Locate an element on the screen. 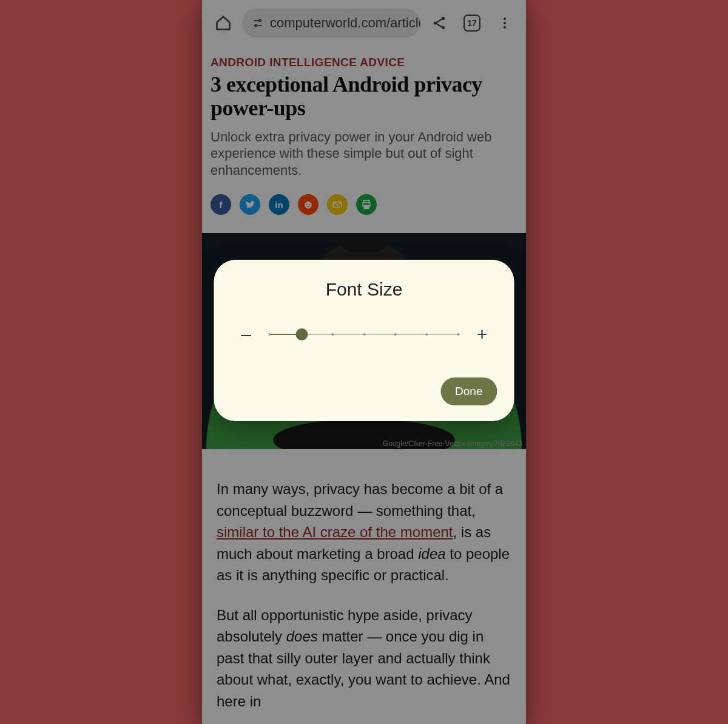 This screenshot has width=728, height=724. font-size-slider is located at coordinates (364, 334).